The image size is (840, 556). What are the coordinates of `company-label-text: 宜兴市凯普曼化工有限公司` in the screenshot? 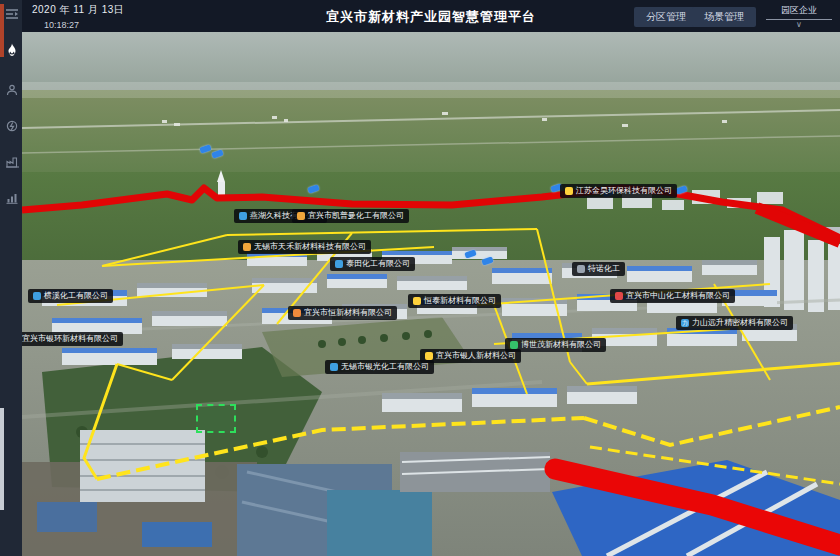 It's located at (356, 216).